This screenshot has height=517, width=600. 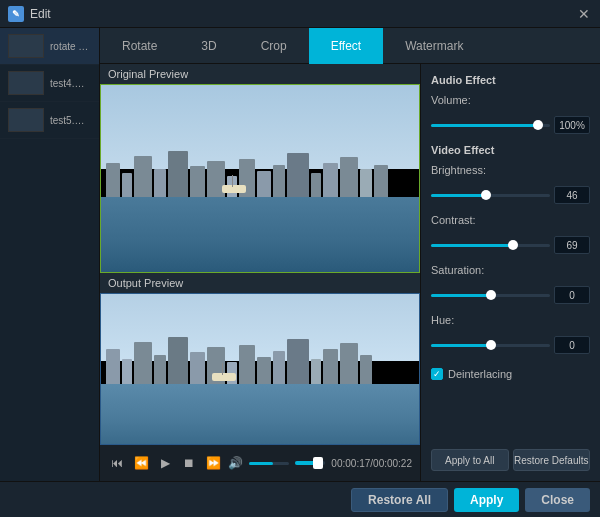 I want to click on original-buildings, so click(x=260, y=173).